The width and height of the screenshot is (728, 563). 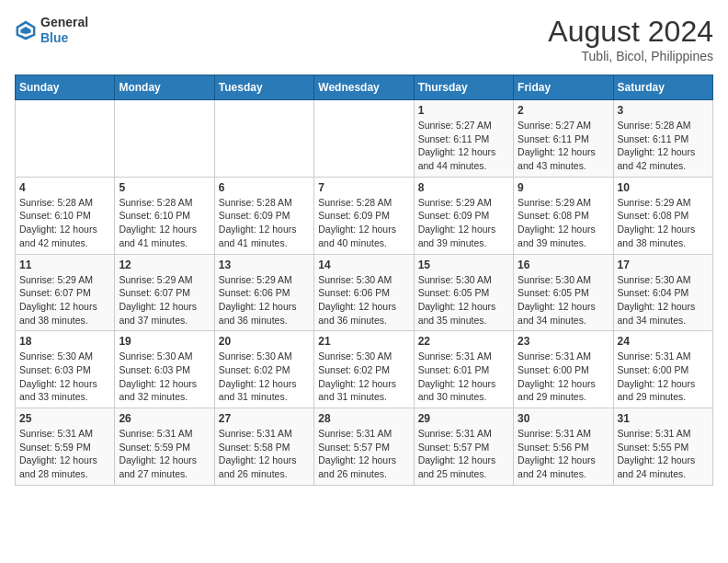 I want to click on table-row: 23 Sunrise: 5:31 AM Sunset: 6:00 PM Dayl…, so click(x=563, y=370).